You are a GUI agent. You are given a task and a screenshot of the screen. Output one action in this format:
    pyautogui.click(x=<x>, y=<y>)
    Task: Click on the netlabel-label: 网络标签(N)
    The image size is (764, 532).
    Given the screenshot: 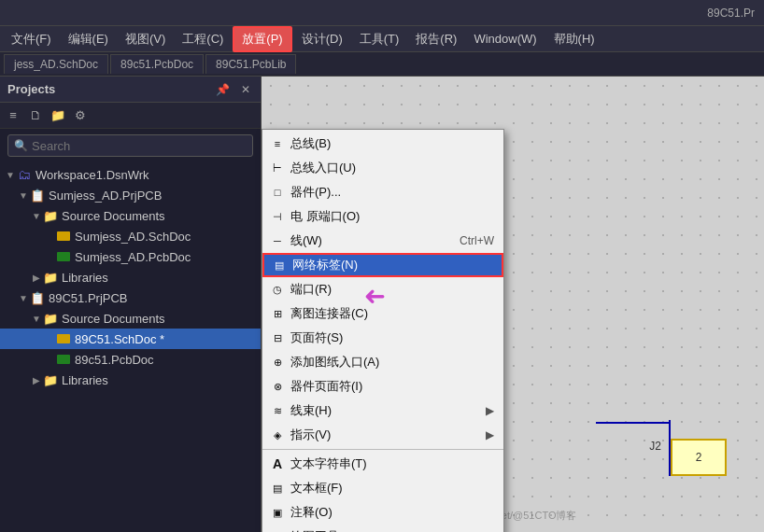 What is the action you would take?
    pyautogui.click(x=325, y=265)
    